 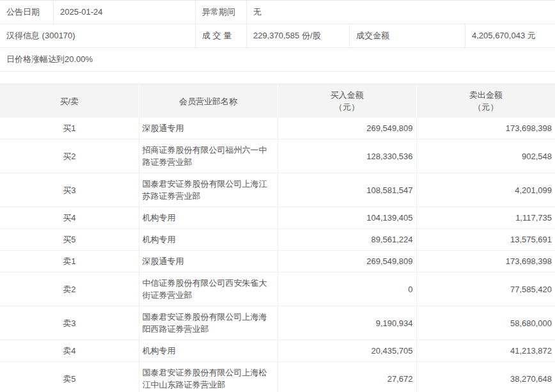 What do you see at coordinates (69, 218) in the screenshot?
I see `seat-rank-cell: 买4` at bounding box center [69, 218].